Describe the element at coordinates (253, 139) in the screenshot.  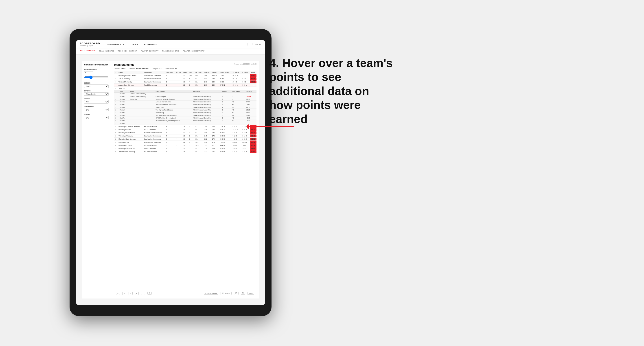
I see `cell-points: 83.81` at that location.